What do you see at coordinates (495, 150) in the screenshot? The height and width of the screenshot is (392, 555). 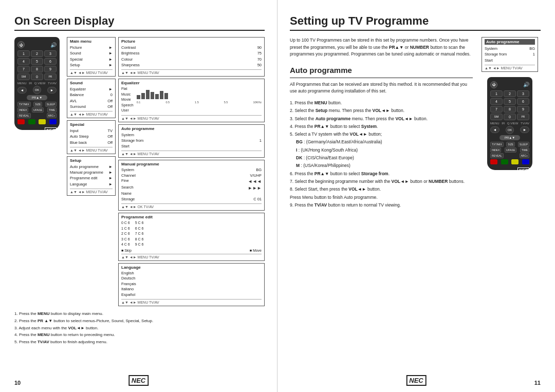 I see `r-index-btn: INDEX` at bounding box center [495, 150].